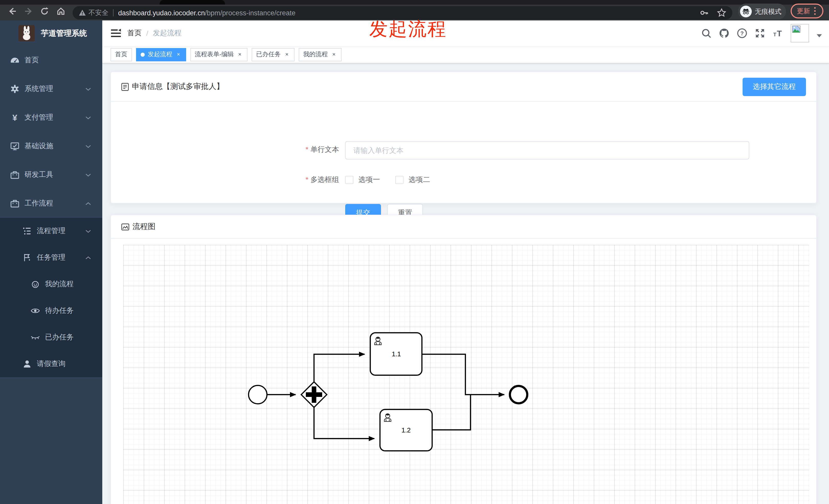  I want to click on url-path: /bpm/process-instance/create, so click(250, 13).